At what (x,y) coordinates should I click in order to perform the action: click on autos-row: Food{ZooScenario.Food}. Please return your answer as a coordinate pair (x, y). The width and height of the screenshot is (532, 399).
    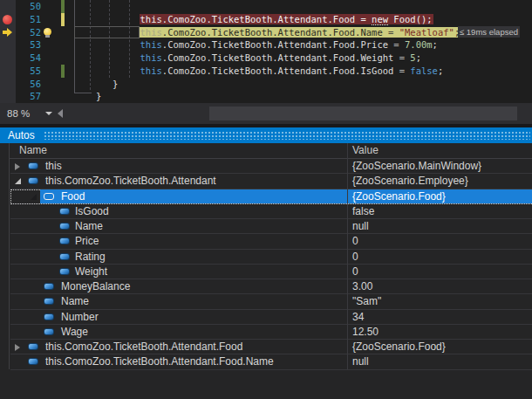
    Looking at the image, I should click on (271, 197).